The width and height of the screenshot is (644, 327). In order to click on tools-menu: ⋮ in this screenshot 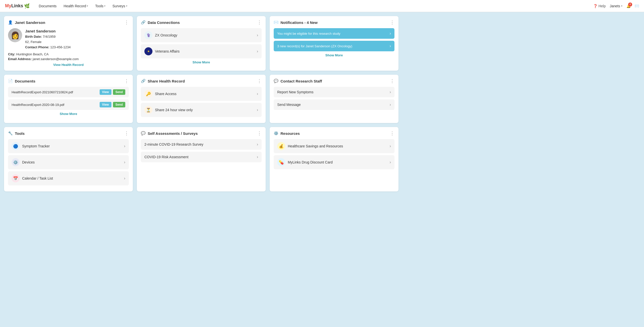, I will do `click(127, 133)`.